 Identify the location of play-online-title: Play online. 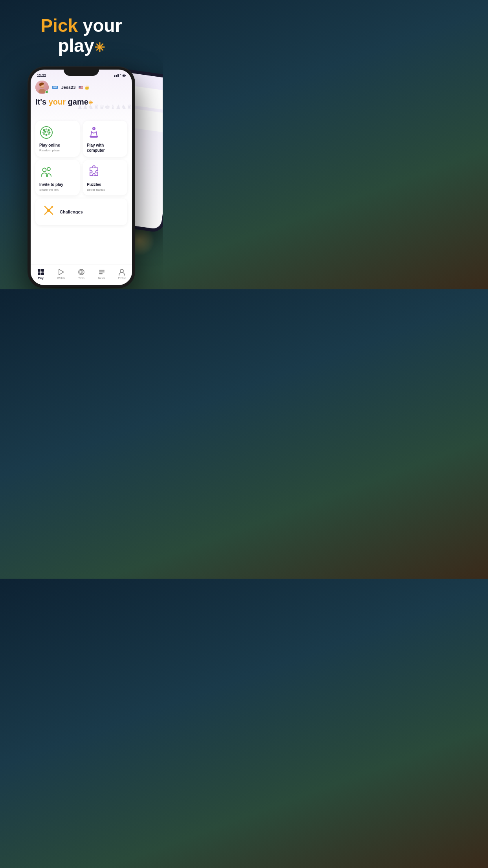
(50, 145).